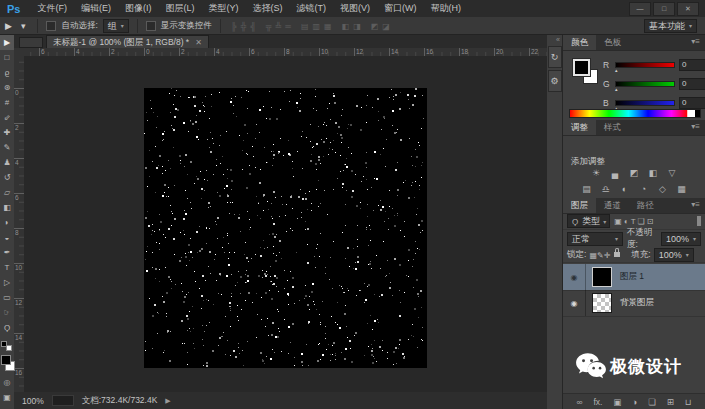 This screenshot has height=409, width=705. I want to click on menu-item-类型(Y): 类型(Y), so click(223, 8).